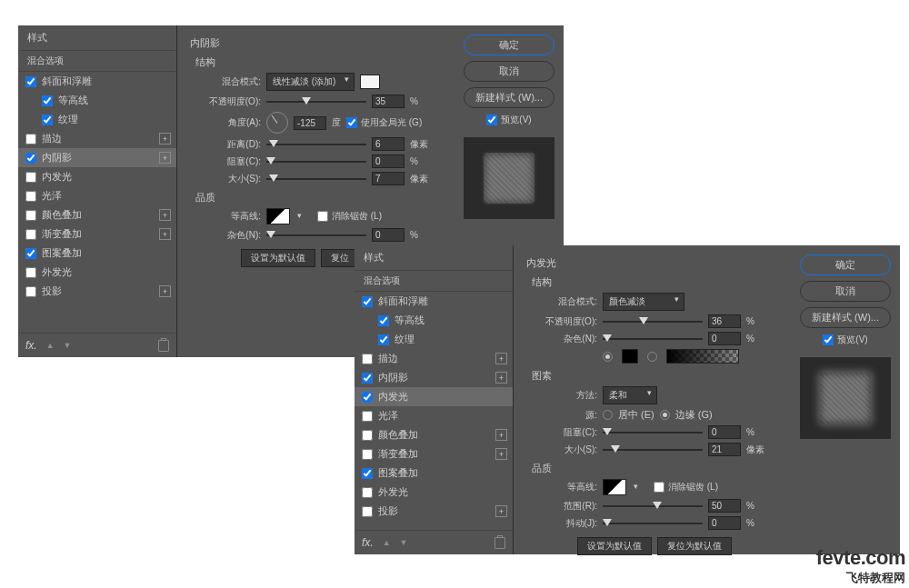  Describe the element at coordinates (387, 543) in the screenshot. I see `up-arrow-icon: ▲` at that location.